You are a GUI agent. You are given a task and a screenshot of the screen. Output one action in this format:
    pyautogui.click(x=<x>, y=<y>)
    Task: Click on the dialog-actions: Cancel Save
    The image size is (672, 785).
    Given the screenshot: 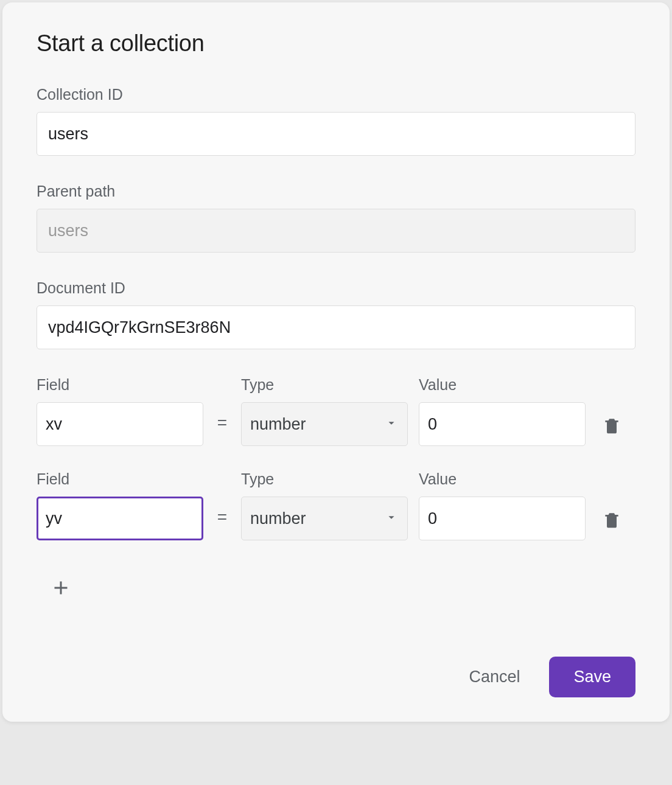 What is the action you would take?
    pyautogui.click(x=336, y=677)
    